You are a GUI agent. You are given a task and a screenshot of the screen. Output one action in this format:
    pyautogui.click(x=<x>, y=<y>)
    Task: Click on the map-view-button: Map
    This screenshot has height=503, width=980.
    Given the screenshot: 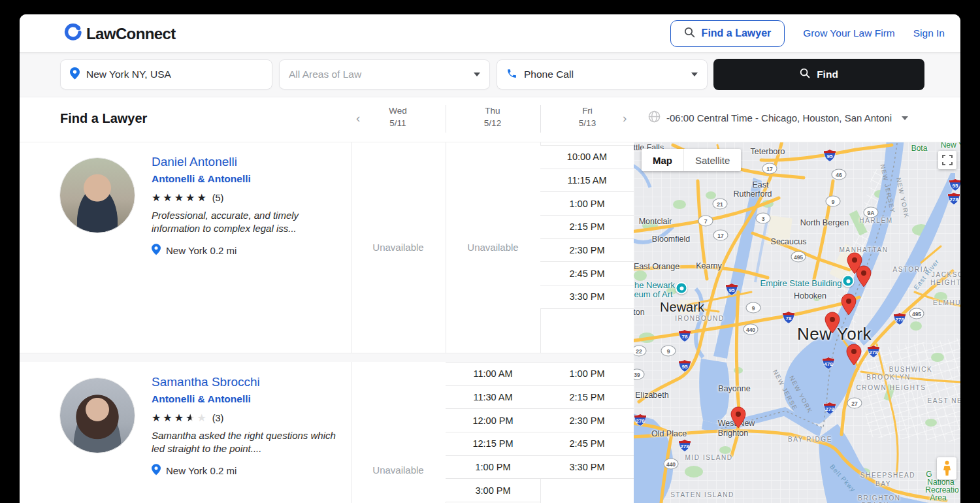 What is the action you would take?
    pyautogui.click(x=662, y=160)
    